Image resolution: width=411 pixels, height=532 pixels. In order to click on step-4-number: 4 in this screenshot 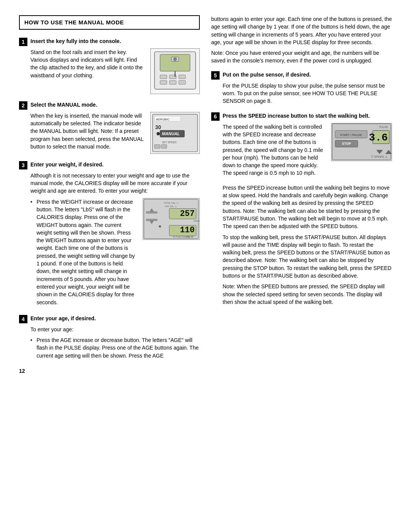, I will do `click(23, 319)`.